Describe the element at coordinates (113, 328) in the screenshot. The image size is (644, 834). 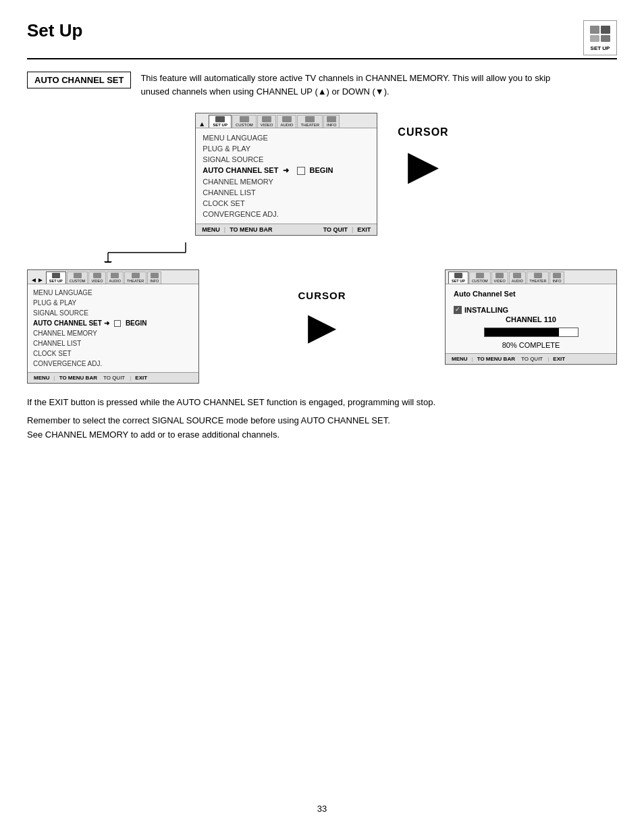
I see `bottom-left-menu-body: MENU LANGUAGE PLUG & PLAY SIGNAL SOURCE …` at that location.